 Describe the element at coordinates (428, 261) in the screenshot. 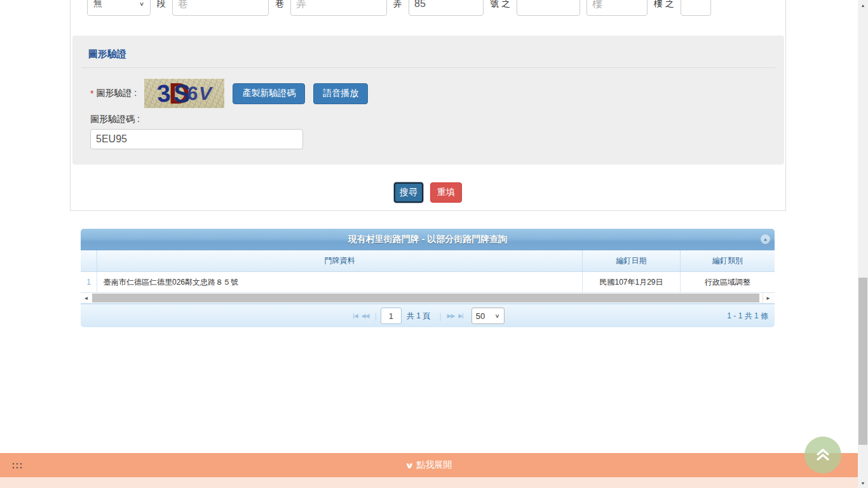

I see `table-header-row: 門牌資料 編釘日期 編釘類別` at that location.